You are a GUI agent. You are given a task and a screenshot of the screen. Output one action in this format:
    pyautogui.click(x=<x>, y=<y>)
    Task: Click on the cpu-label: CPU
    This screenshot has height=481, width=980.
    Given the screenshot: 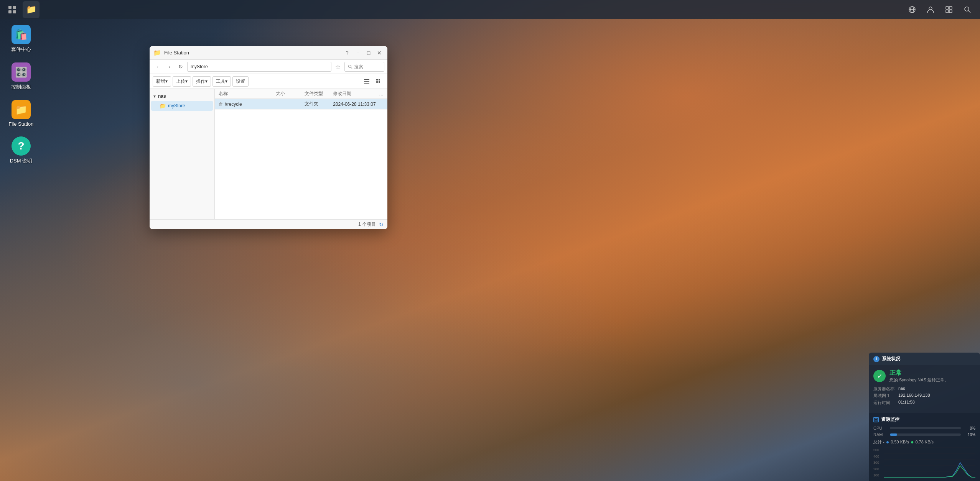 What is the action you would take?
    pyautogui.click(x=880, y=428)
    